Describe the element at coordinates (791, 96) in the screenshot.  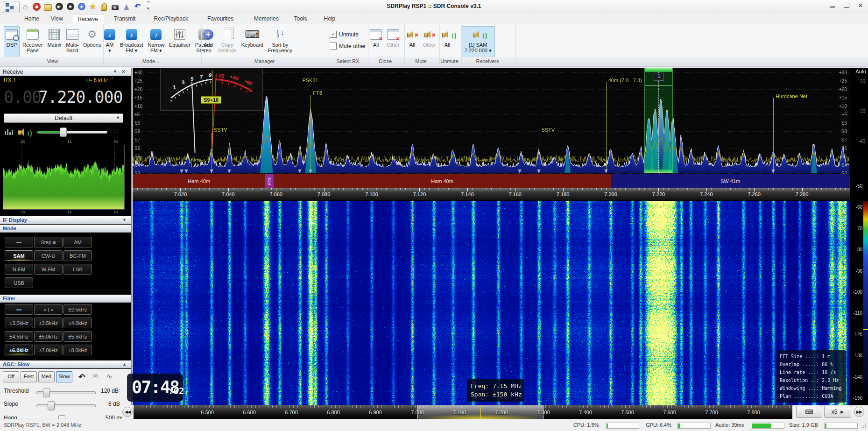
I see `spot-marker-label-hurricane-net: Hurricane Net` at that location.